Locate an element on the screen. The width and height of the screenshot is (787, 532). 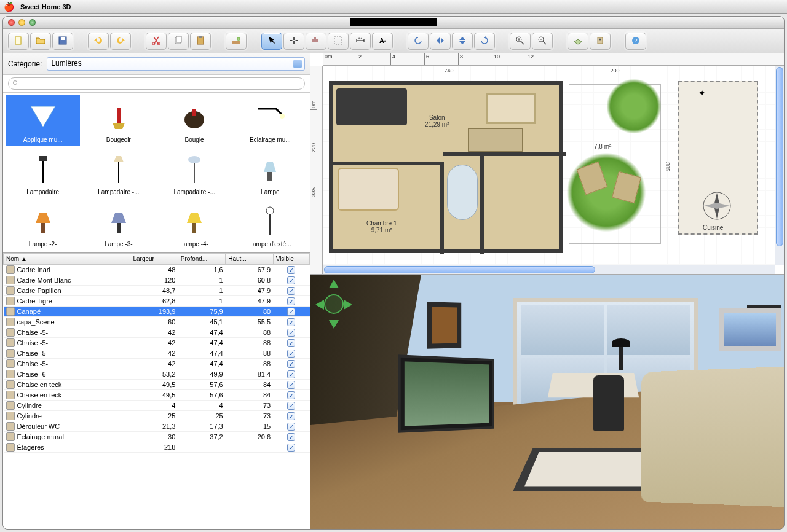
toolbar-zoom-in-button is located at coordinates (520, 41).